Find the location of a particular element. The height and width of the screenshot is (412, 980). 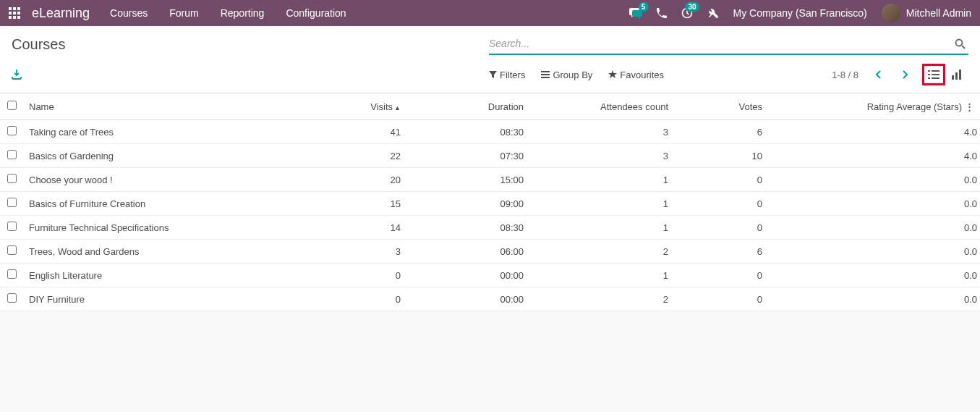

messaging-icon: 5 is located at coordinates (636, 13).